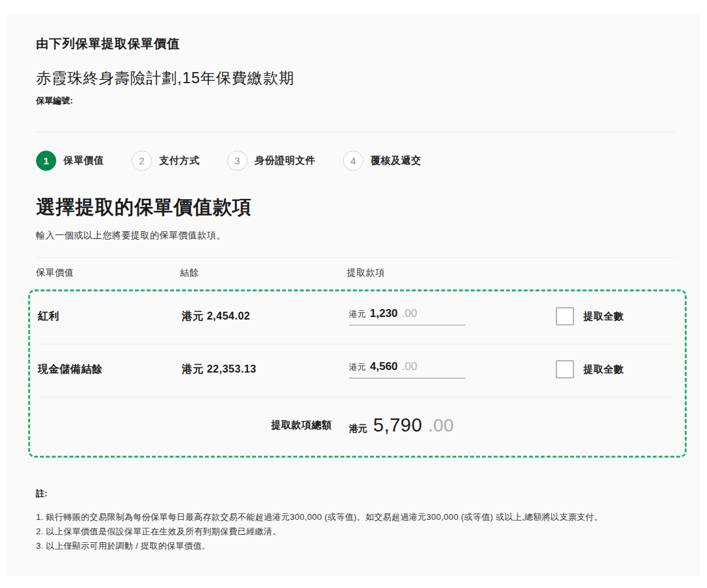  I want to click on section-title: 由下列保單提取保單價值, so click(357, 44).